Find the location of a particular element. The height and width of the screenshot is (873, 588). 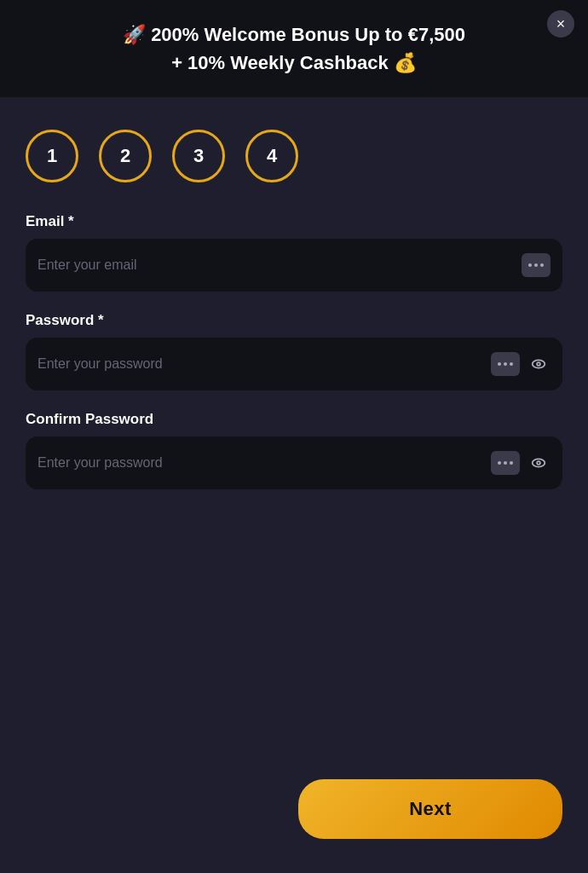

email-input is located at coordinates (276, 265).